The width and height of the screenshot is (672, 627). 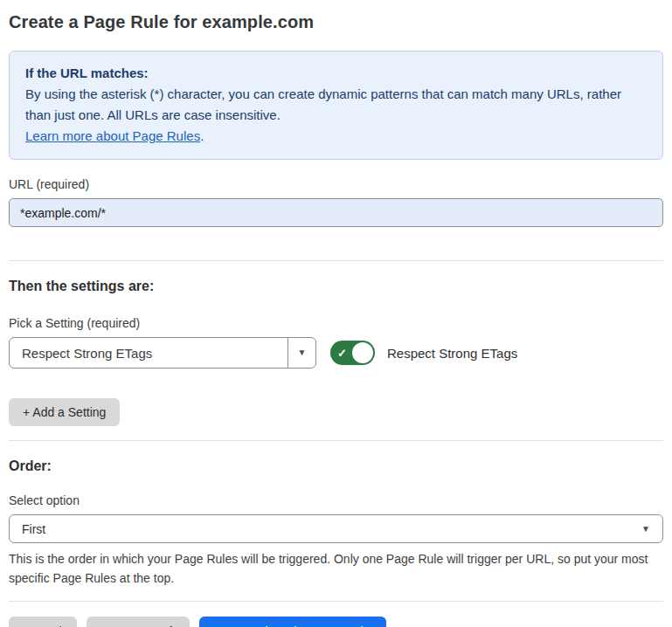 I want to click on order-select: First ▼, so click(x=336, y=529).